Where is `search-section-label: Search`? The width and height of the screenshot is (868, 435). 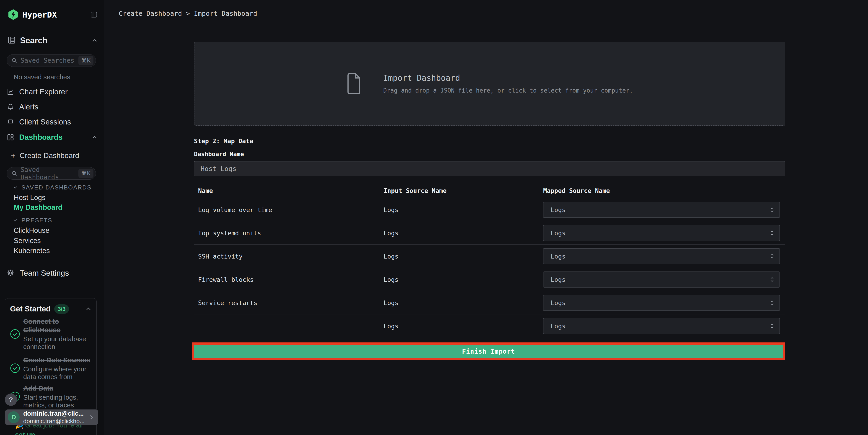 search-section-label: Search is located at coordinates (34, 40).